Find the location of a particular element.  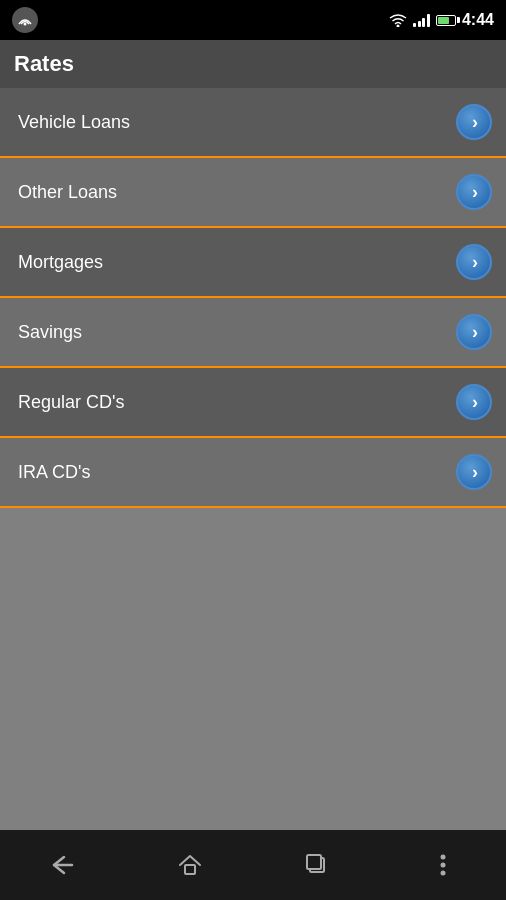

list-item-vehicle-loans: Vehicle Loans › is located at coordinates (253, 123).